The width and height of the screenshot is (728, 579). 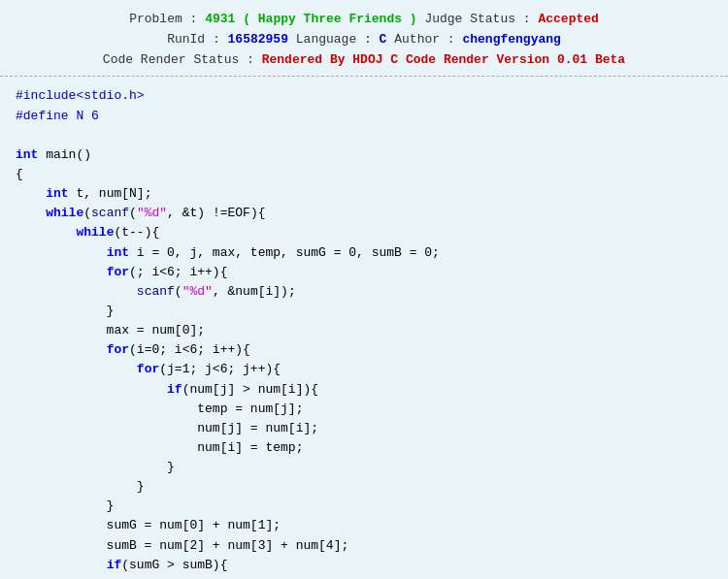 What do you see at coordinates (118, 272) in the screenshot?
I see `code-line-10-kw: for` at bounding box center [118, 272].